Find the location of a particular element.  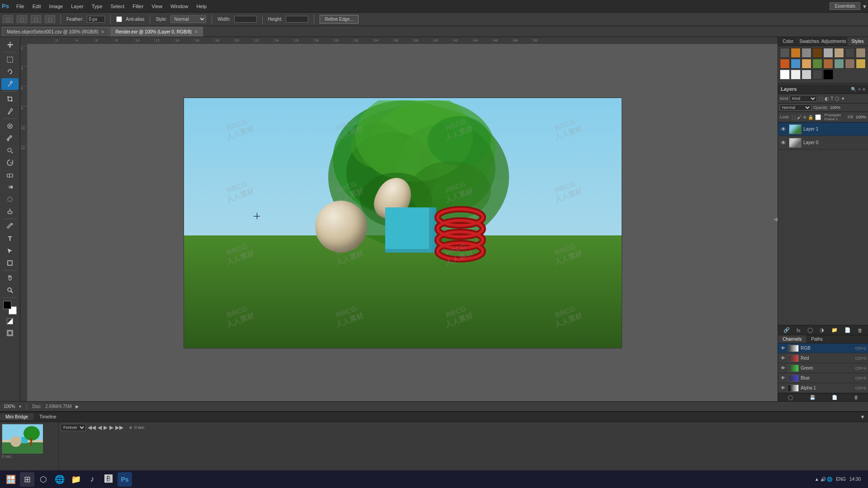

taskbar-windows: 🪟 is located at coordinates (11, 479).